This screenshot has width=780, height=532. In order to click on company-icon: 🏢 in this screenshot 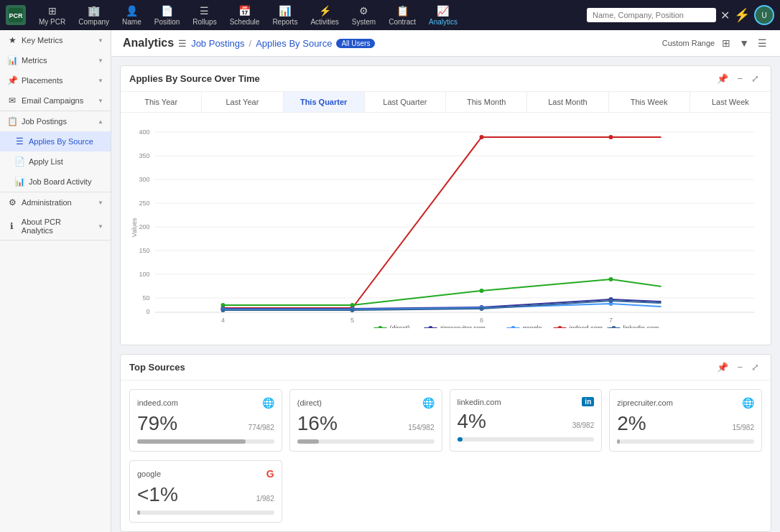, I will do `click(93, 11)`.